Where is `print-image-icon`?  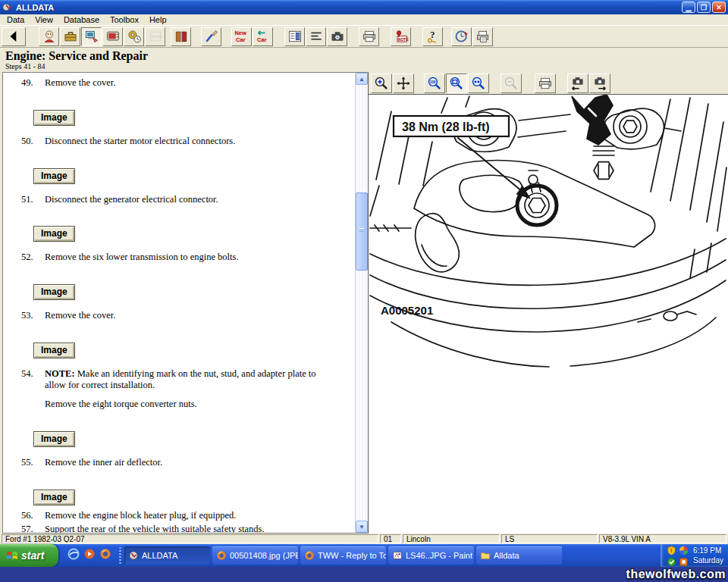
print-image-icon is located at coordinates (545, 83).